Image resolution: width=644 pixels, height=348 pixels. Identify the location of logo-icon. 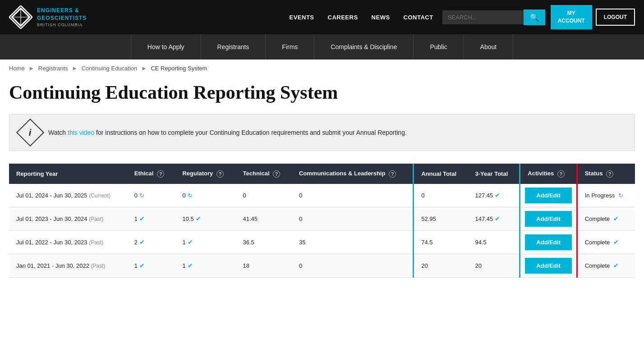
(21, 17).